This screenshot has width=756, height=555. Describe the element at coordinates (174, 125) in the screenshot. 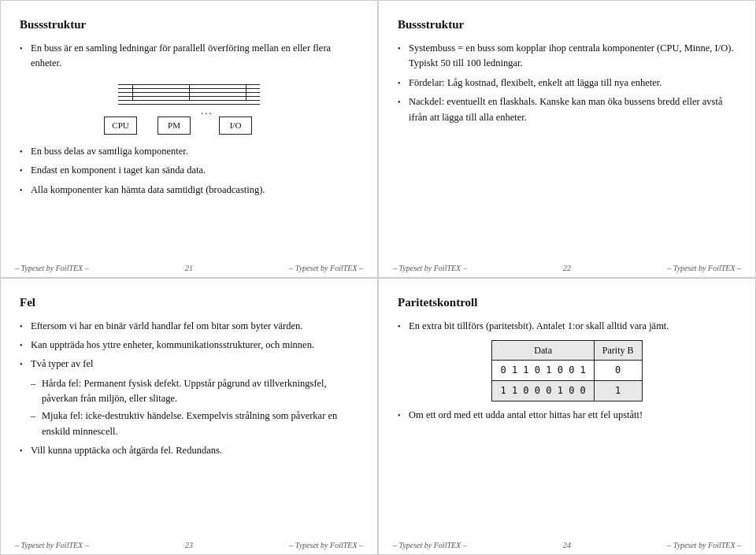

I see `pm-label: PM` at that location.